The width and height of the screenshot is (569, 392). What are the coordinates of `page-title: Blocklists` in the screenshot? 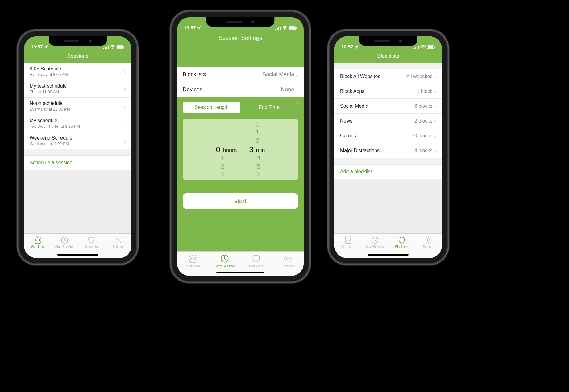 It's located at (388, 56).